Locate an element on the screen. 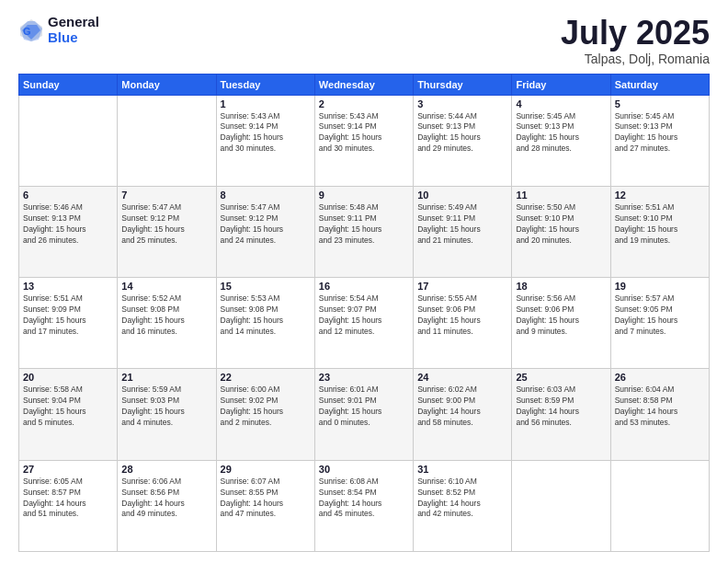 The width and height of the screenshot is (728, 563). calendar-cell: 28Sunrise: 6:06 AMSunset: 8:56 PMDayligh… is located at coordinates (167, 506).